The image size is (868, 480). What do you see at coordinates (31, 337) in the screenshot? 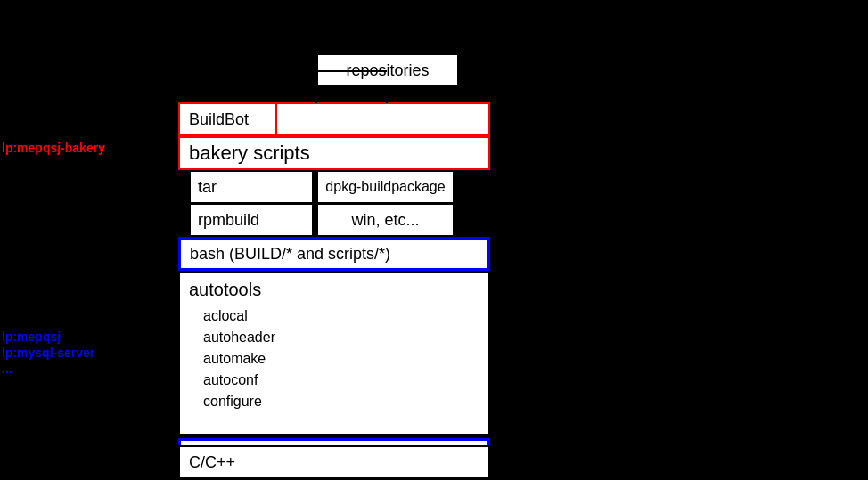
I see `label-lp-mepqsj: lp:mepqsj` at bounding box center [31, 337].